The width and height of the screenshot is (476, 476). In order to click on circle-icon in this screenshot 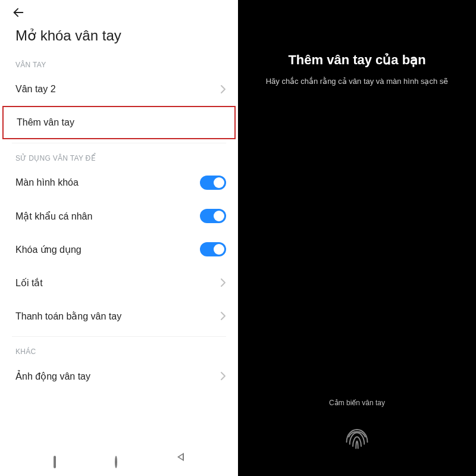, I will do `click(116, 462)`.